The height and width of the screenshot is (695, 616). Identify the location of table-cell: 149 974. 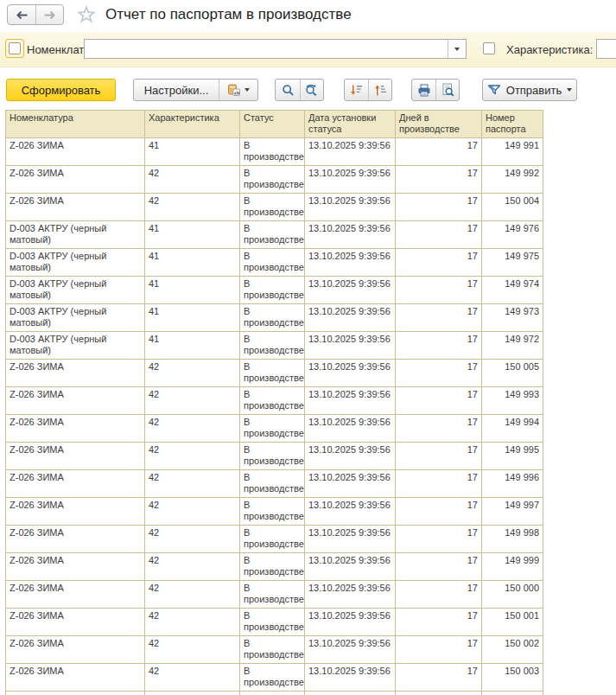
(513, 290).